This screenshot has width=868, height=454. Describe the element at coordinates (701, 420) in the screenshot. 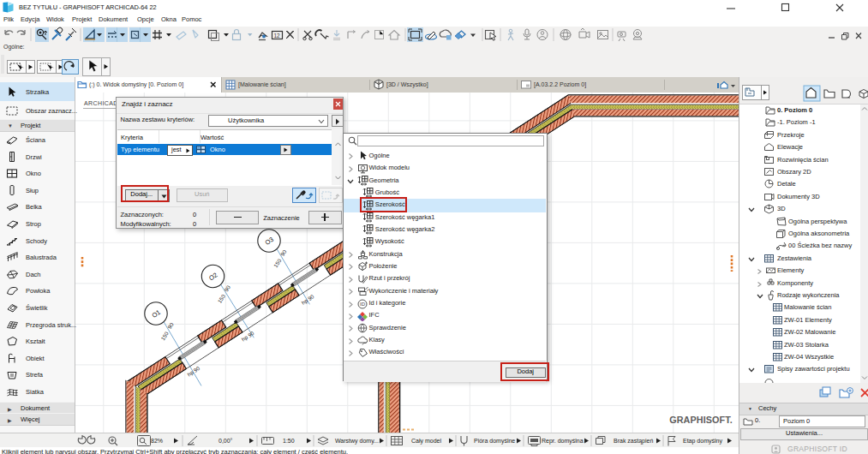

I see `svg-text: GRAPHISOFT.` at that location.